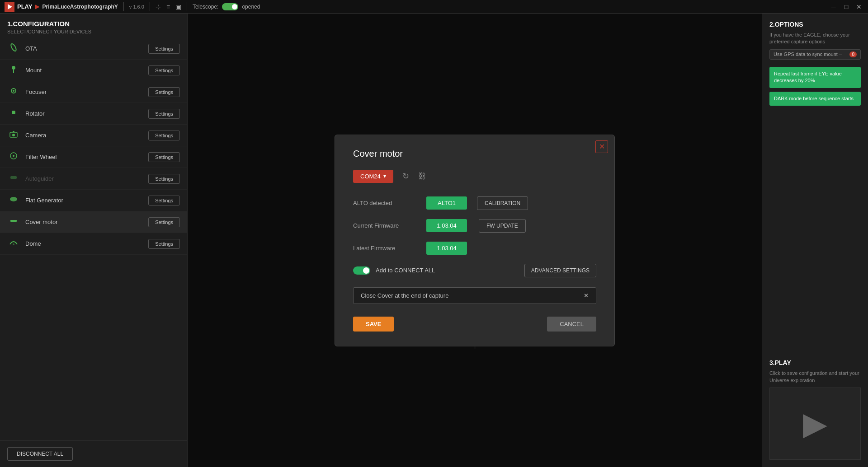 This screenshot has height=467, width=868. I want to click on list-item: Autoguider Settings, so click(94, 179).